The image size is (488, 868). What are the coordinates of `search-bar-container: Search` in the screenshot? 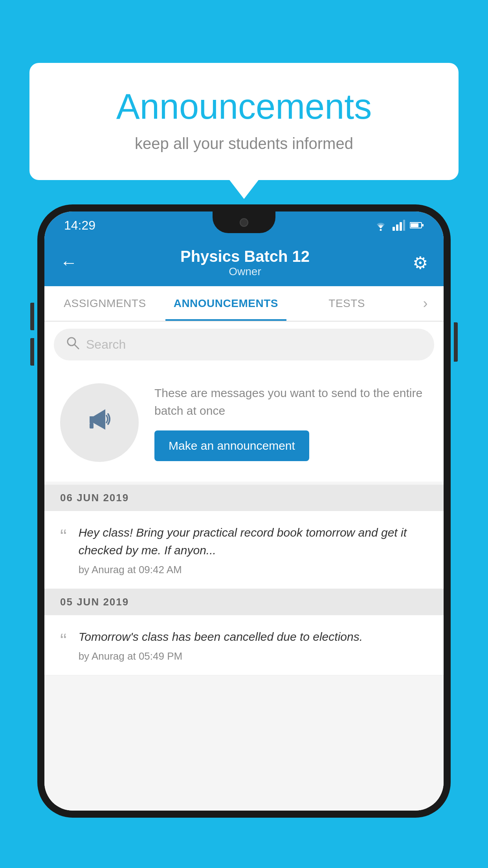 It's located at (244, 344).